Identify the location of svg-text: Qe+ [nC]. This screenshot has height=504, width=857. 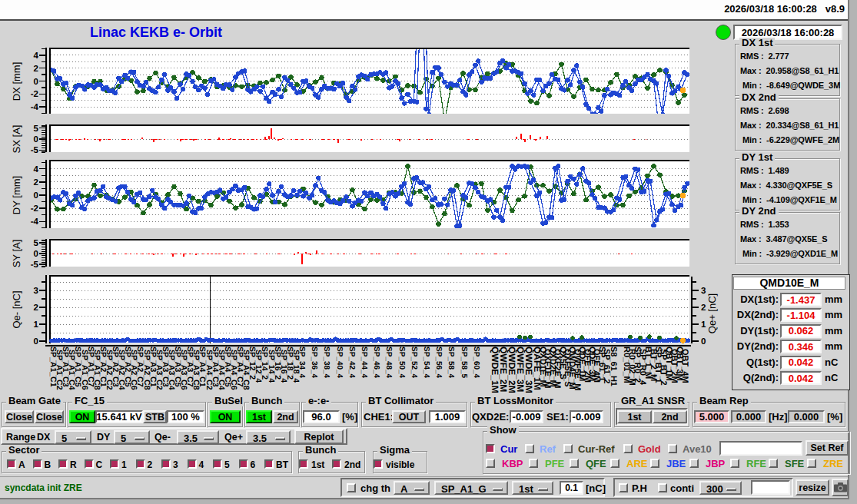
(712, 313).